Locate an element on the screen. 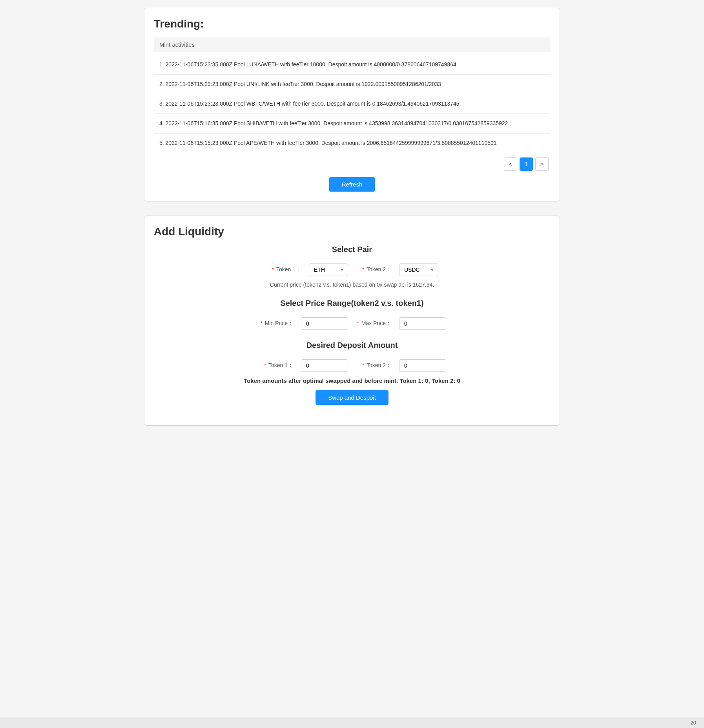 The width and height of the screenshot is (704, 728). price-info: Current price (token2 v.s. token1) based… is located at coordinates (352, 285).